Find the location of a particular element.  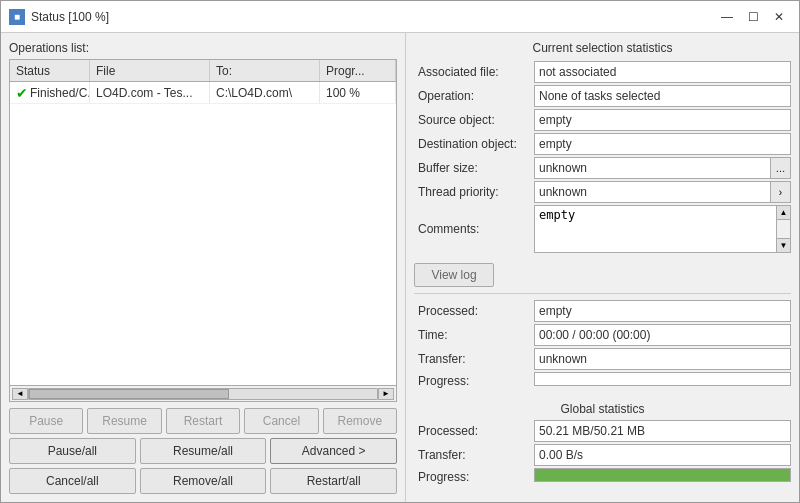

advanced-button: Advanced > is located at coordinates (334, 451).